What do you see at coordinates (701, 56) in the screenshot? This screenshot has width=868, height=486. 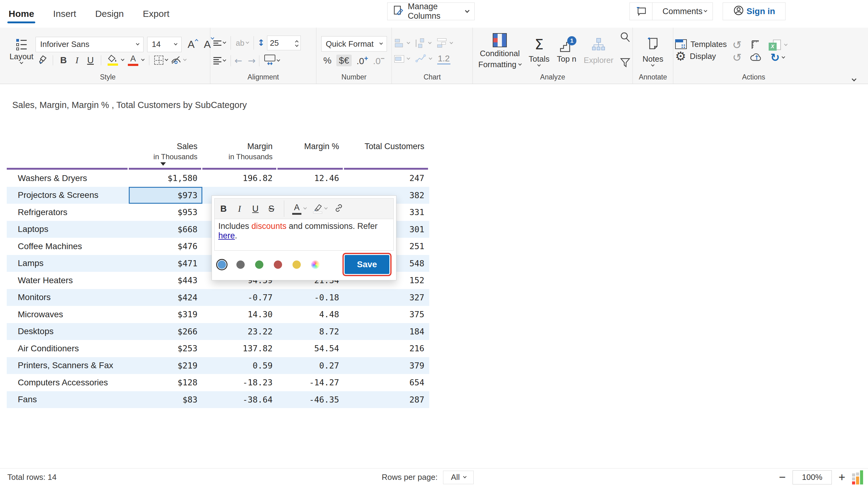 I see `display-button: ⚙ Display` at bounding box center [701, 56].